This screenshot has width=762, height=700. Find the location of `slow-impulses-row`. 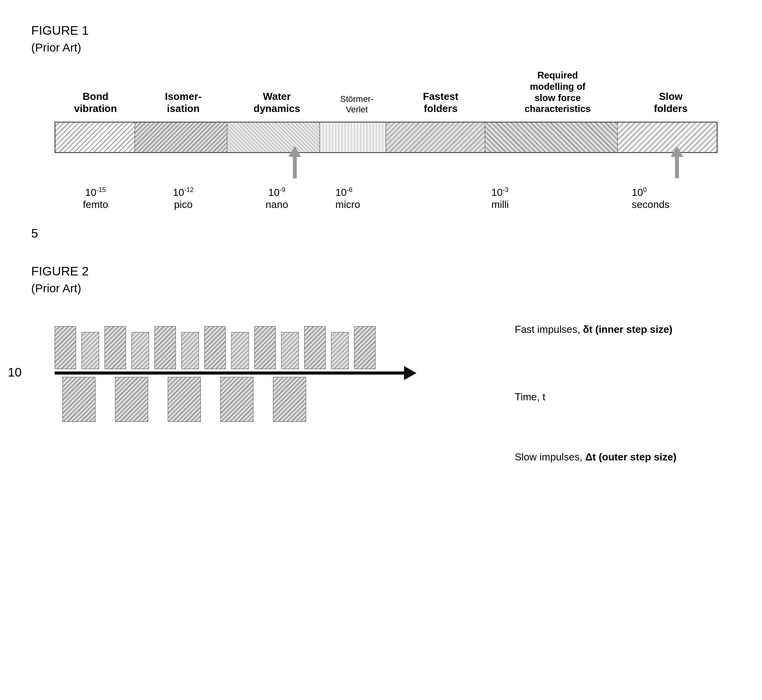

slow-impulses-row is located at coordinates (269, 402).